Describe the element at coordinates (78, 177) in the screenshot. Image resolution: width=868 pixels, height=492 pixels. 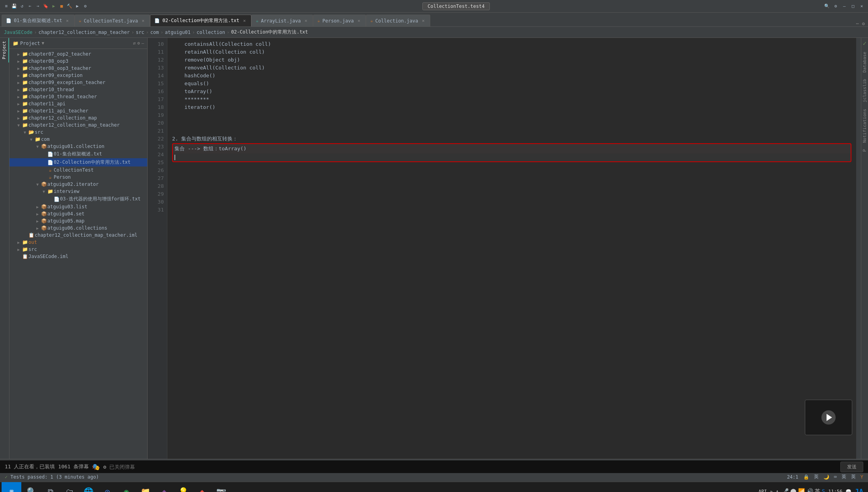
I see `tree-person-file: ☕ Person` at that location.